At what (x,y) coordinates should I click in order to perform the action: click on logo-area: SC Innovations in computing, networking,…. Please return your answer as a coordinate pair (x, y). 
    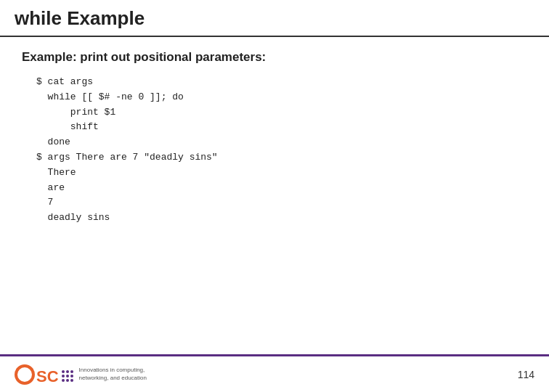
    Looking at the image, I should click on (81, 375).